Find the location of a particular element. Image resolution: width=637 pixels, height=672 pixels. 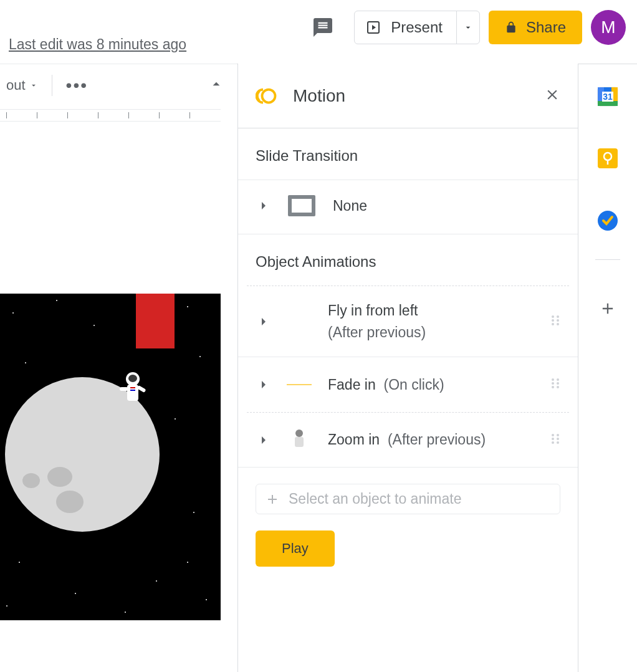

last-edit-link: Last edit was 8 minutes ago is located at coordinates (97, 45).